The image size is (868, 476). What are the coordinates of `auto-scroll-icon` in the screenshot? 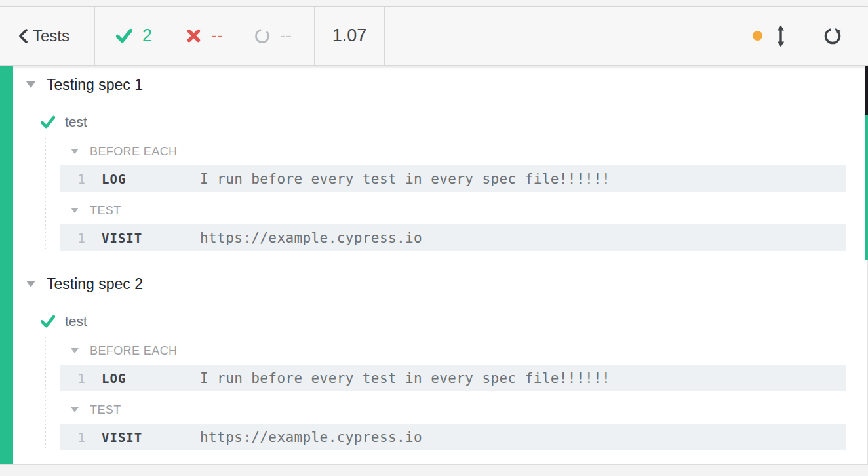 It's located at (781, 36).